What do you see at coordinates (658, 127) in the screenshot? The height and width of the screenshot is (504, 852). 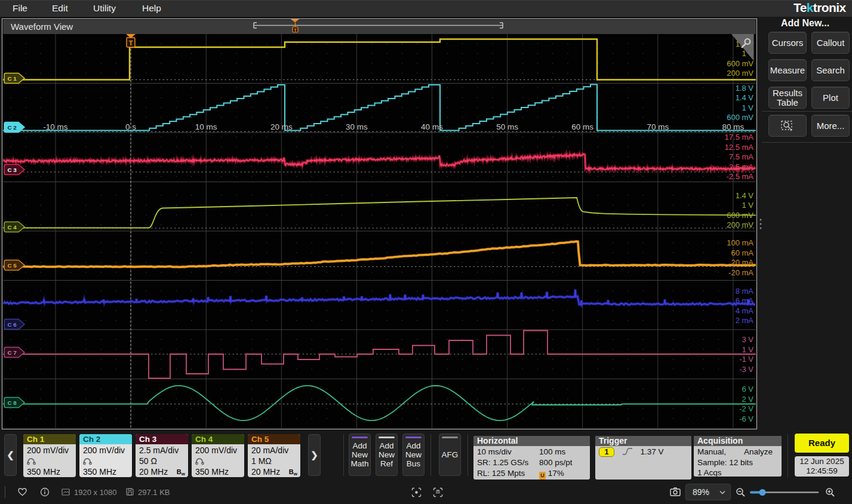 I see `svg-text: 70 ms` at bounding box center [658, 127].